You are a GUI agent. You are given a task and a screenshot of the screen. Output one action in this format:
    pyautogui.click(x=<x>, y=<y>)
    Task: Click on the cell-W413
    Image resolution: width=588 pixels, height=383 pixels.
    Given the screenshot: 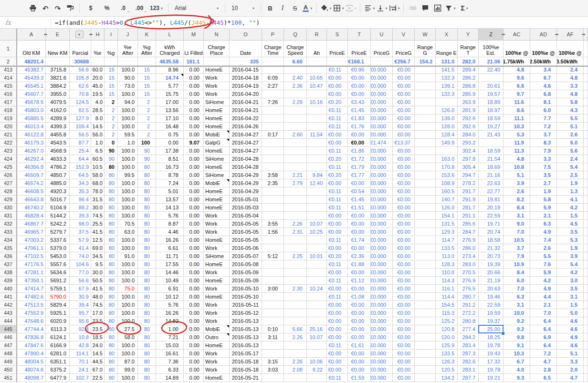 What is the action you would take?
    pyautogui.click(x=425, y=70)
    